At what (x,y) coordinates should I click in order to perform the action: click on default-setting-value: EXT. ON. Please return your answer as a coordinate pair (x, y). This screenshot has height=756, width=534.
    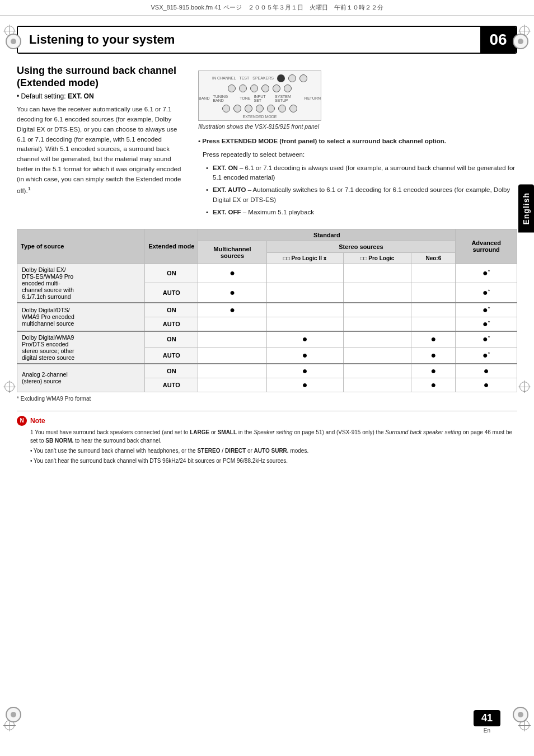
    Looking at the image, I should click on (81, 96).